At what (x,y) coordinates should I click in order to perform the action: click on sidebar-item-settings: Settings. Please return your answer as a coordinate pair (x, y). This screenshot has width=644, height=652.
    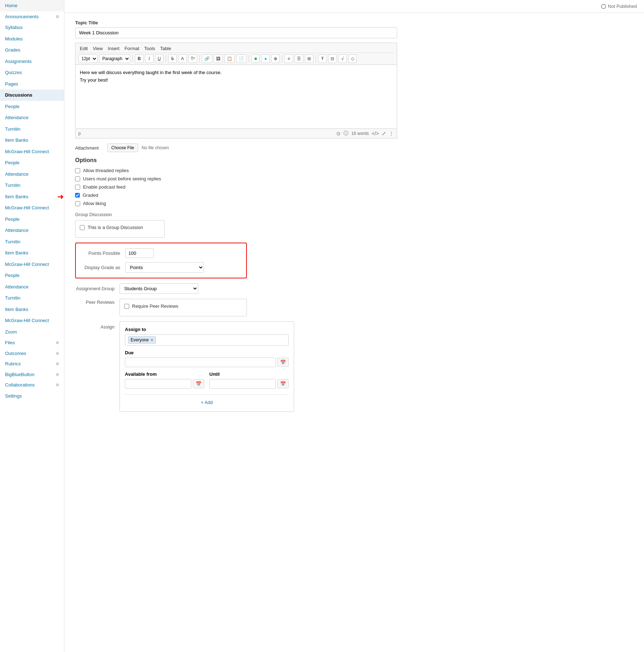
    Looking at the image, I should click on (32, 396).